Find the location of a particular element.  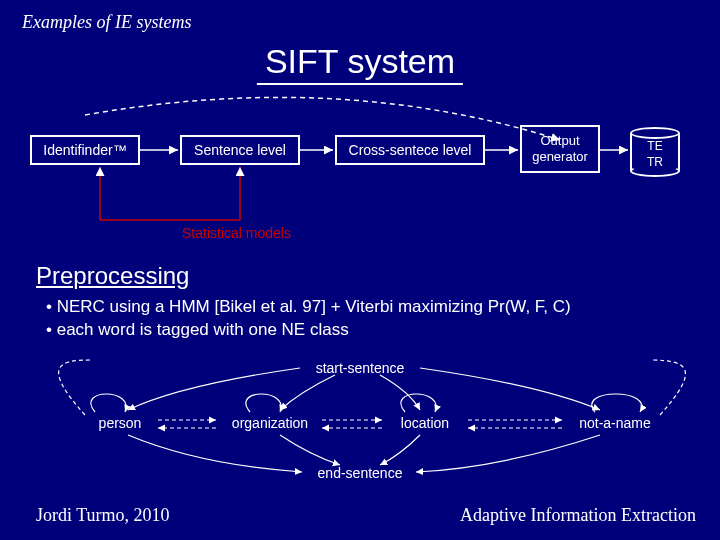

db-cylinder: TE TR is located at coordinates (655, 152).